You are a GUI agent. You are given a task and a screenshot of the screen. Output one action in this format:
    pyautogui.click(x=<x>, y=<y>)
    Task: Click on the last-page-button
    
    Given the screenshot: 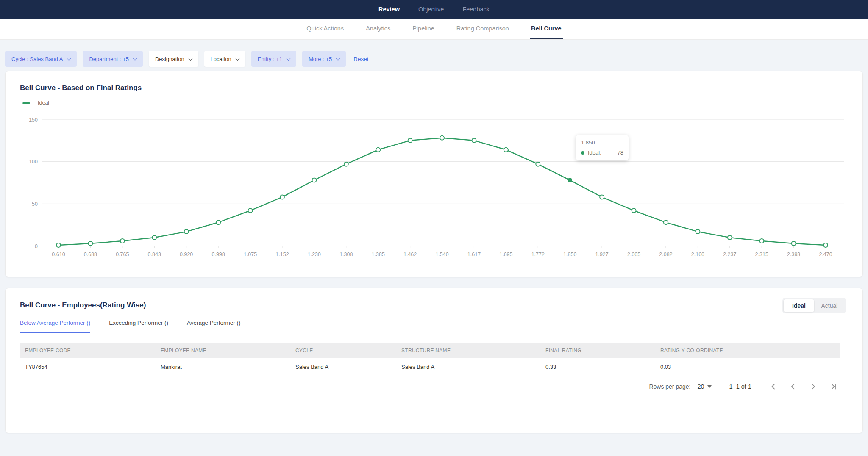 What is the action you would take?
    pyautogui.click(x=834, y=387)
    